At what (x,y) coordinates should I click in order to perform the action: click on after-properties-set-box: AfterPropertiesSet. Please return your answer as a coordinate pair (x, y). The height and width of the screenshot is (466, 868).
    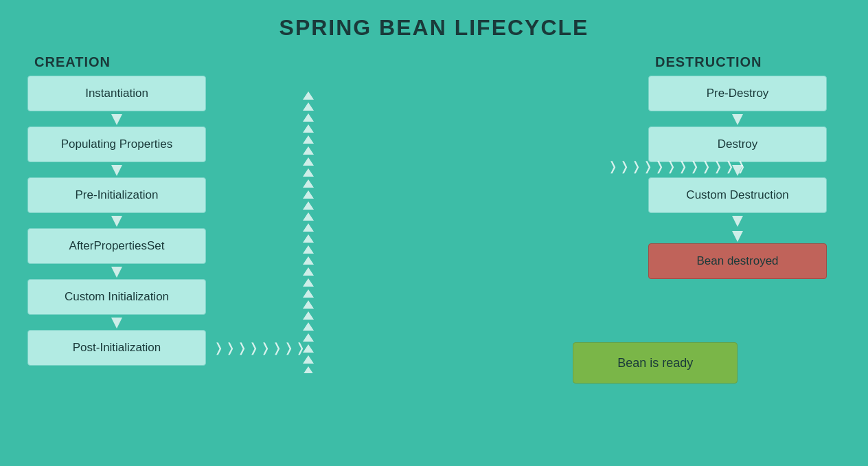
    Looking at the image, I should click on (117, 246).